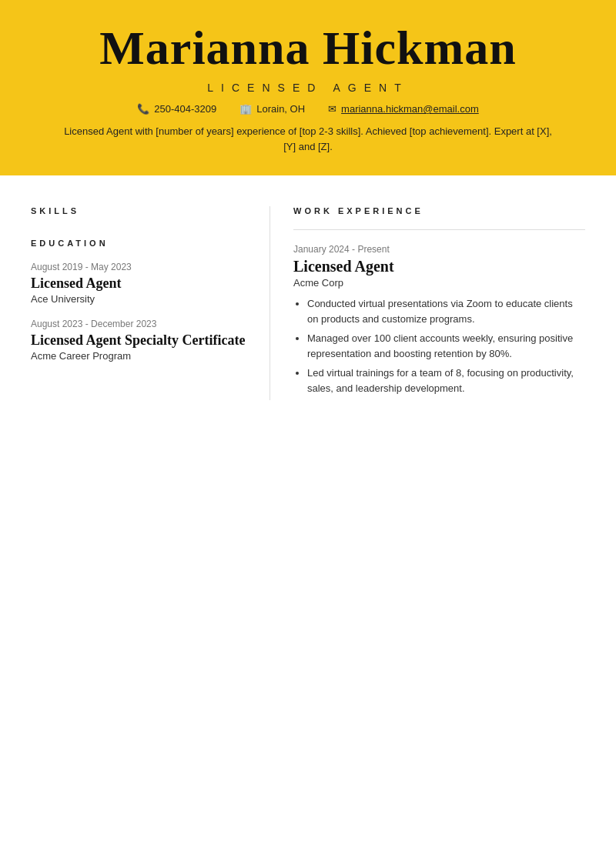 The image size is (616, 868). Describe the element at coordinates (143, 109) in the screenshot. I see `phone-icon` at that location.